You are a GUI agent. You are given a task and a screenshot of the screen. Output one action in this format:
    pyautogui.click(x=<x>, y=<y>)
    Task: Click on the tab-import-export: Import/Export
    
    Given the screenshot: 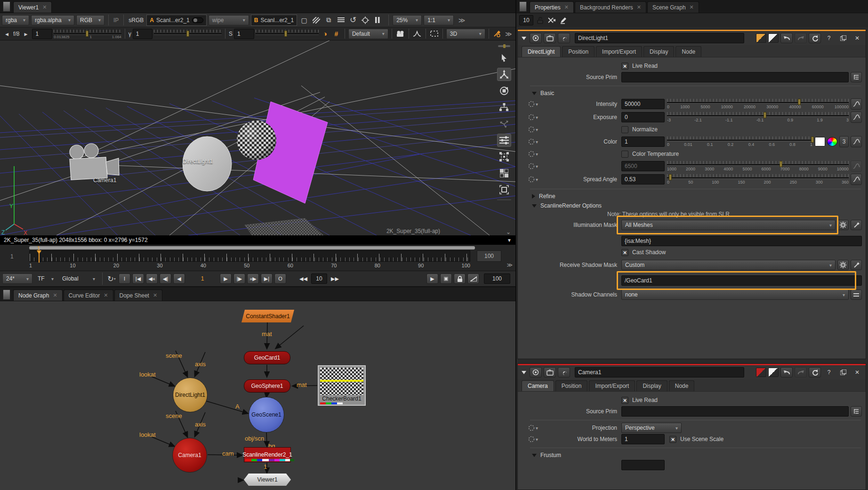 What is the action you would take?
    pyautogui.click(x=619, y=52)
    